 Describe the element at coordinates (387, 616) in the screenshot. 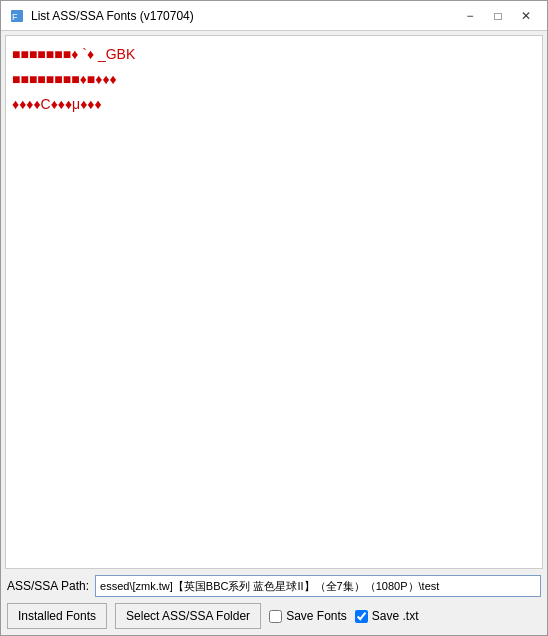

I see `save-txt-label: Save .txt` at that location.